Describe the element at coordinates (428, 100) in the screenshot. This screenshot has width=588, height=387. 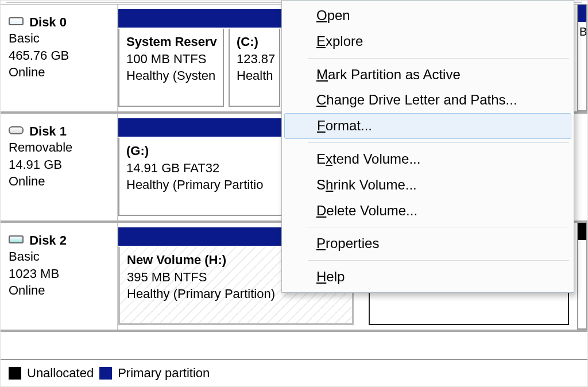
I see `menu-item-change-letter: Change Drive Letter and Paths...` at that location.